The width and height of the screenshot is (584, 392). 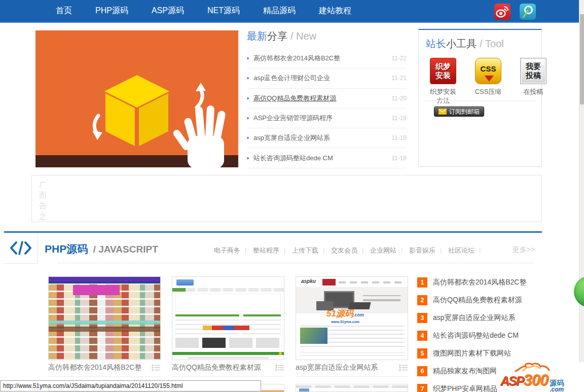 What do you see at coordinates (533, 71) in the screenshot?
I see `submit-article-icon: 我要 投稿` at bounding box center [533, 71].